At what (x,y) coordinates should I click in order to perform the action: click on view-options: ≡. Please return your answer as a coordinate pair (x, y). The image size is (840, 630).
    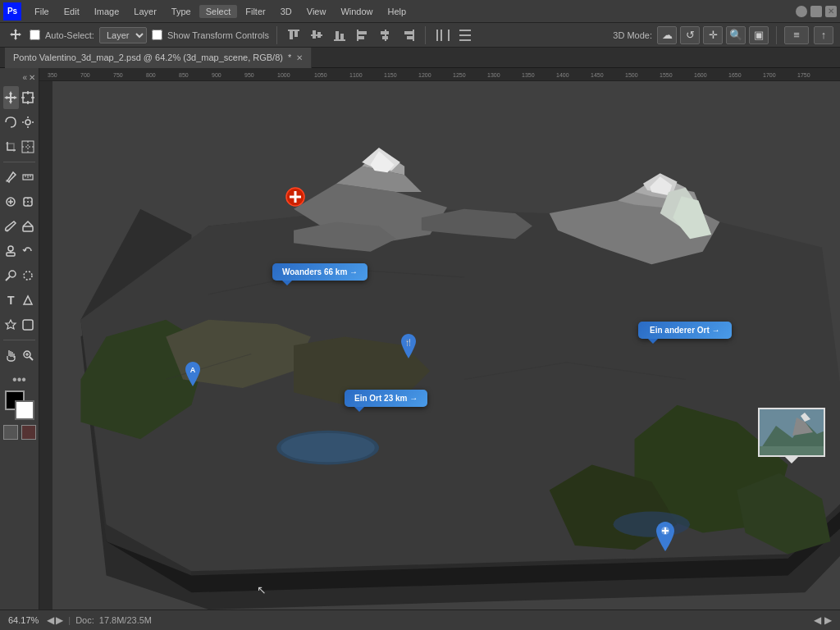
    Looking at the image, I should click on (797, 35).